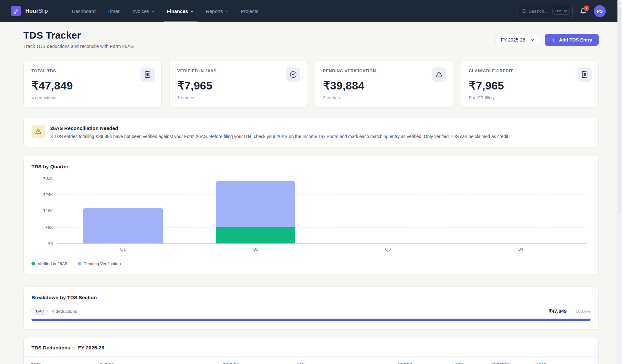 Image resolution: width=622 pixels, height=364 pixels. Describe the element at coordinates (514, 363) in the screenshot. I see `column-header-section: SECTION` at that location.